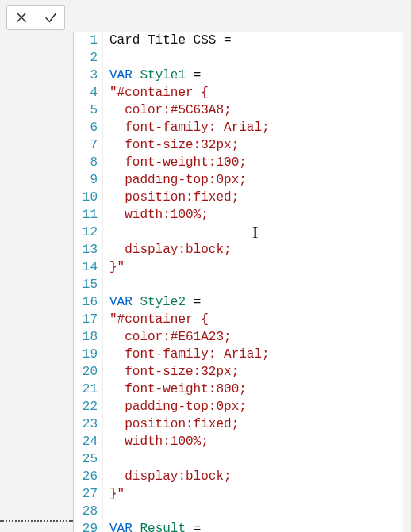 This screenshot has width=411, height=532. Describe the element at coordinates (86, 526) in the screenshot. I see `line-number: 29` at that location.